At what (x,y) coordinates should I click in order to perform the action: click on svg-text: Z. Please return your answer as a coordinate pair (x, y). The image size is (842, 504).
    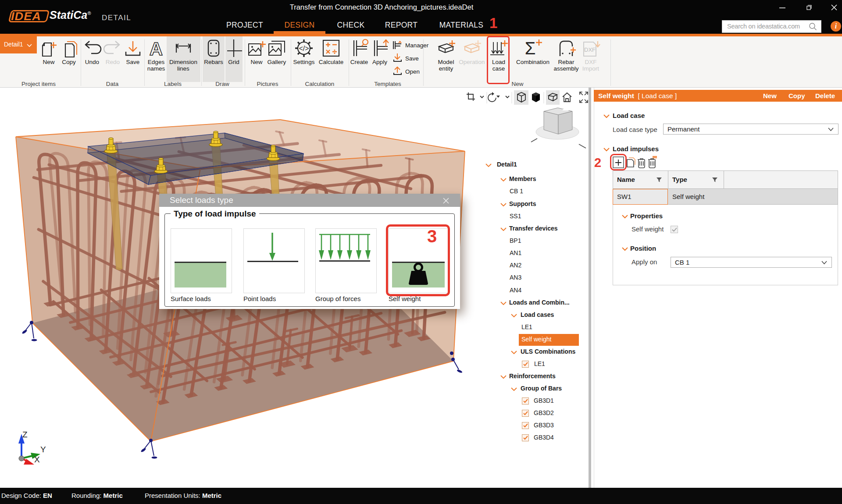
    Looking at the image, I should click on (25, 435).